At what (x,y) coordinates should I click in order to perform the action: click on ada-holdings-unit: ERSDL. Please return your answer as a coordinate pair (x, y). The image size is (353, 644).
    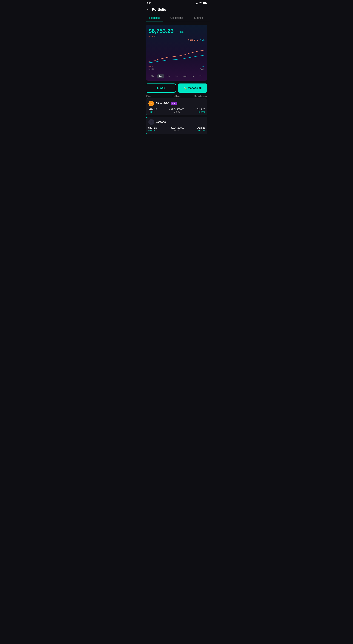
    Looking at the image, I should click on (177, 130).